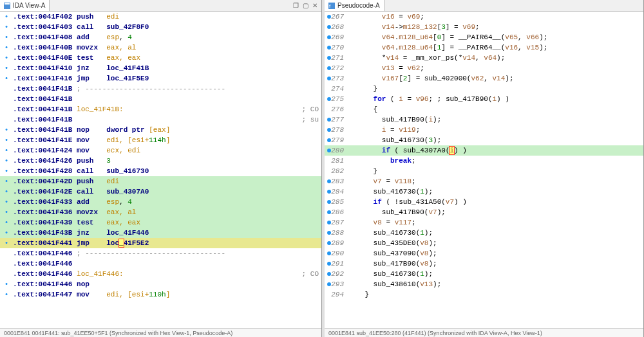 The width and height of the screenshot is (644, 337). I want to click on asm-line: .text:0041F41B ; -----------------------…, so click(161, 89).